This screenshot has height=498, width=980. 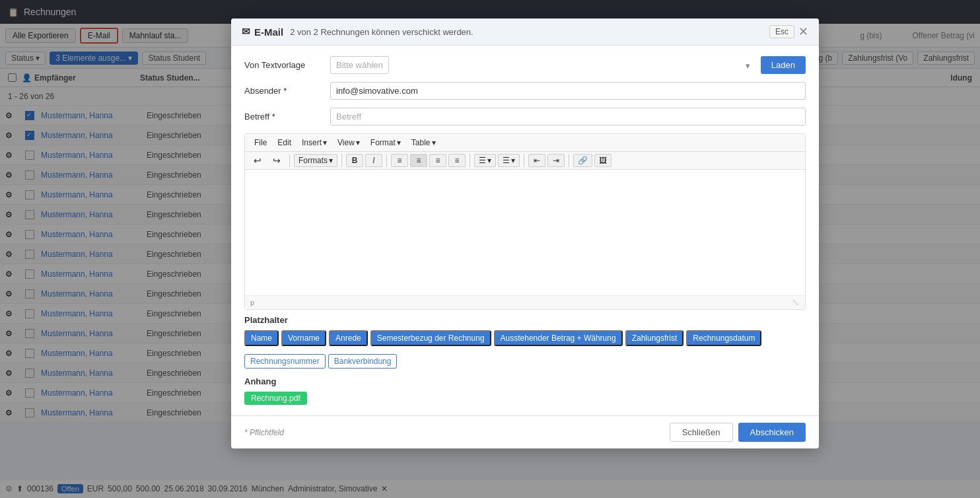 What do you see at coordinates (724, 338) in the screenshot?
I see `placeholder-rechnungsdatum: Rechnungsdatum` at bounding box center [724, 338].